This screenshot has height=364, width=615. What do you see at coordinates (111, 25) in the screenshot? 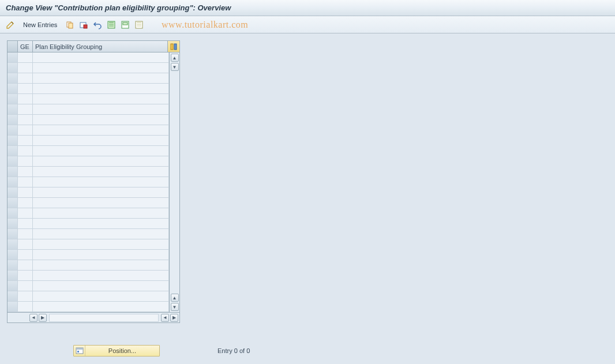
I see `select-all-icon` at bounding box center [111, 25].